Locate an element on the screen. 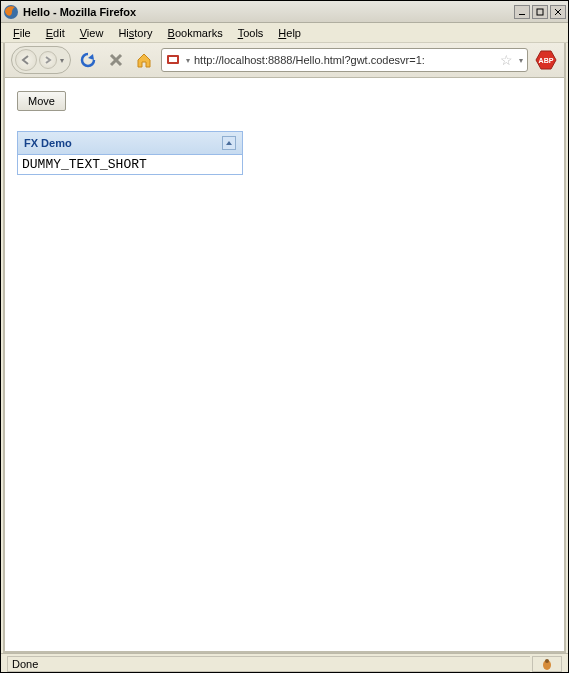  adblock-button: ABP is located at coordinates (546, 60).